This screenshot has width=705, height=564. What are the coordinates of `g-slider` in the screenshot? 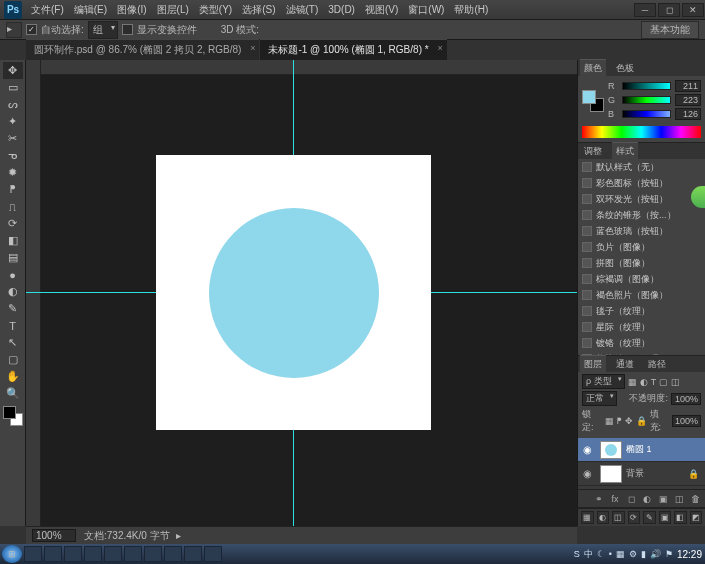 It's located at (646, 100).